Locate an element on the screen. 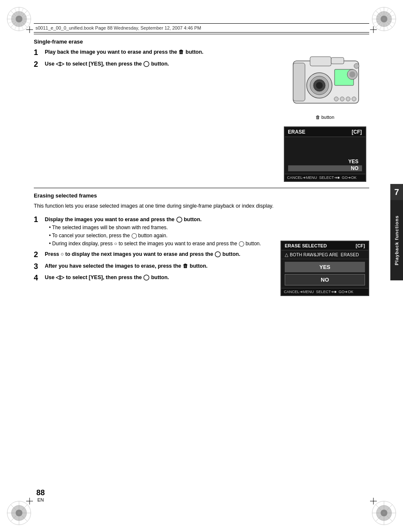  bullet-1: The selected images will be shown with r… is located at coordinates (155, 228).